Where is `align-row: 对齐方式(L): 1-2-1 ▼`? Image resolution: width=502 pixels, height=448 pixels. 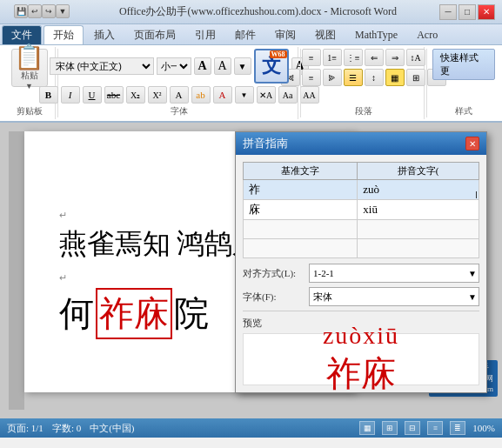
align-row: 对齐方式(L): 1-2-1 ▼ is located at coordinates (361, 273).